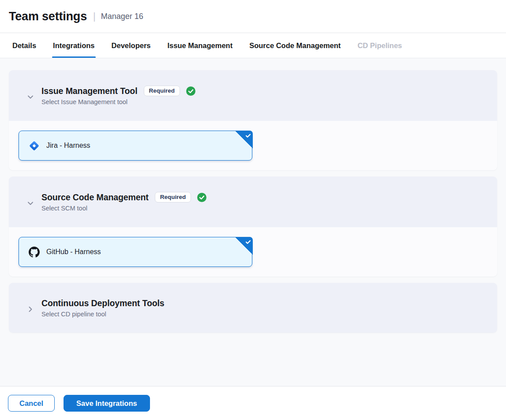  Describe the element at coordinates (118, 102) in the screenshot. I see `section-subtitle: Select Issue Management tool` at that location.